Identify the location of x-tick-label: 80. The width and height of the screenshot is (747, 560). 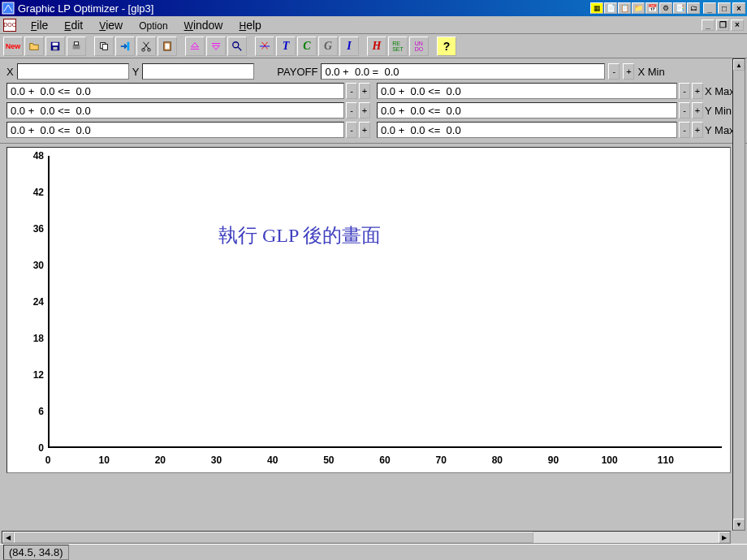
(497, 460).